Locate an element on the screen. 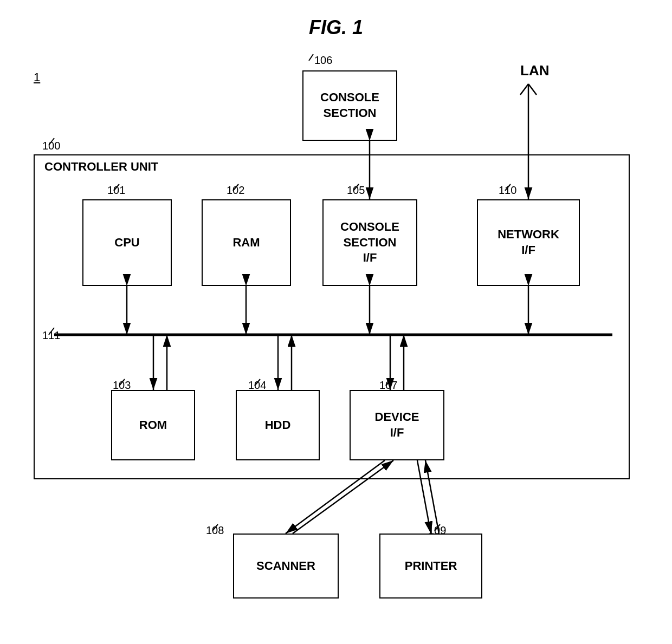  ref-108: 108 is located at coordinates (215, 531).